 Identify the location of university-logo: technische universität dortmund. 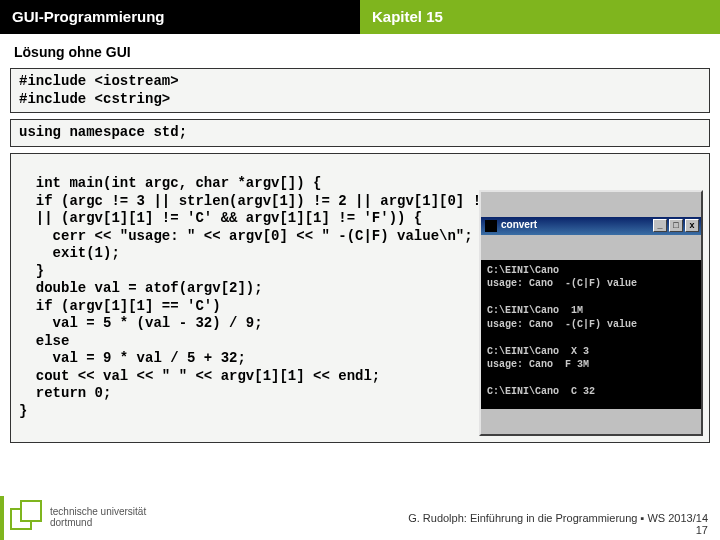
(78, 517).